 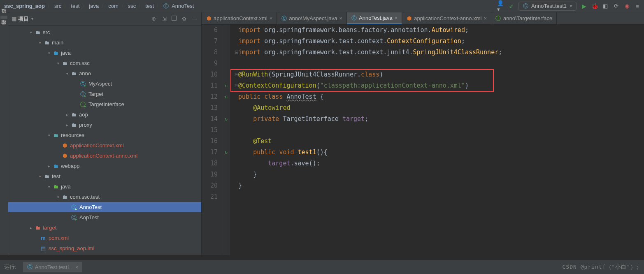 What do you see at coordinates (105, 135) in the screenshot?
I see `tree-node-resources: ▾🖿resources` at bounding box center [105, 135].